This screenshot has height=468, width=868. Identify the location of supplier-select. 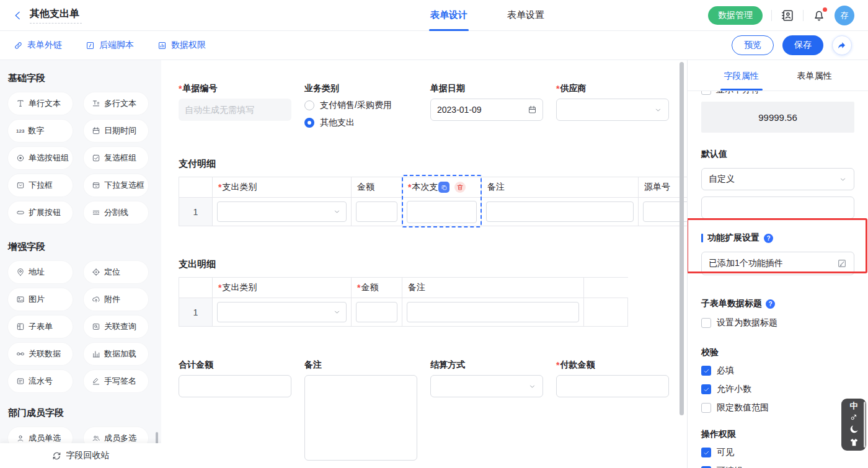
(613, 110).